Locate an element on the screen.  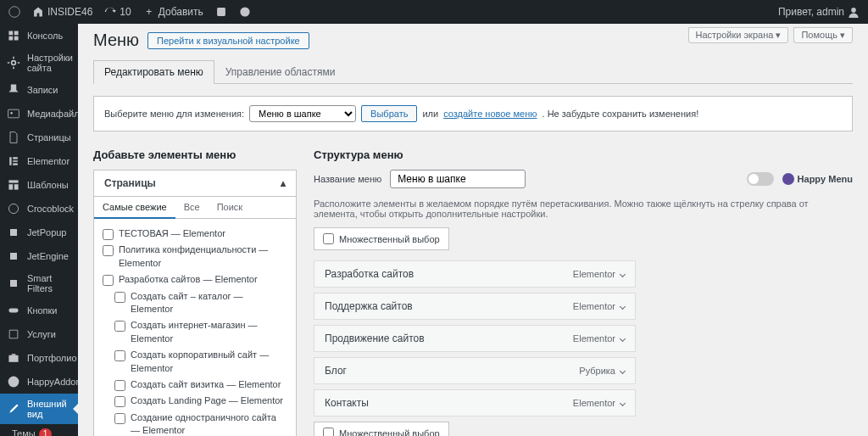
chevron-up-icon: ▴ is located at coordinates (283, 183).